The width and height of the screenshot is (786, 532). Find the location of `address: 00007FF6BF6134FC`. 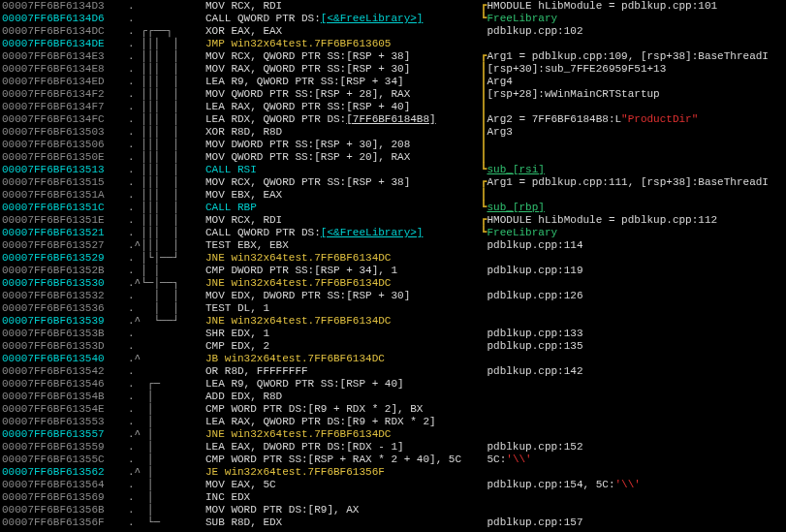

address: 00007FF6BF6134FC is located at coordinates (57, 120).